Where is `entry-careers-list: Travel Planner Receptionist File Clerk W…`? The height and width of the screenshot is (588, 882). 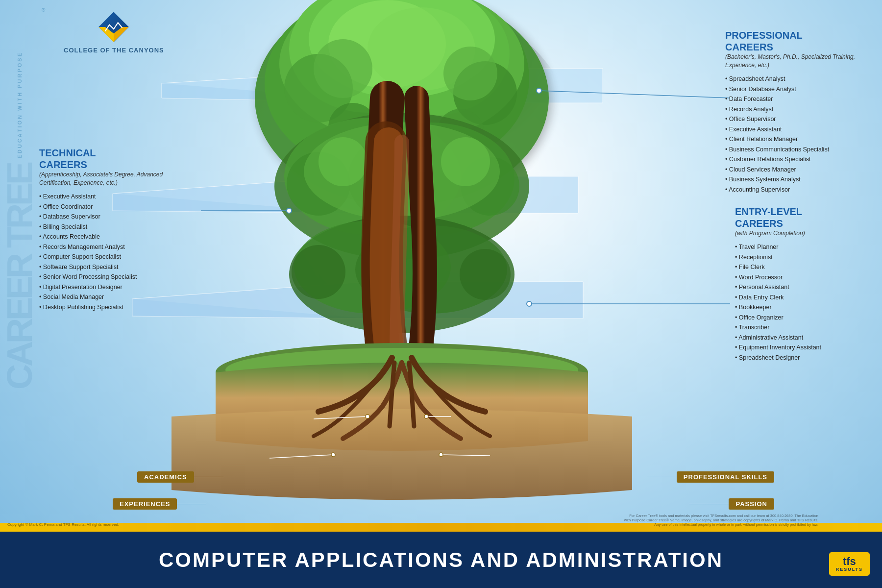 entry-careers-list: Travel Planner Receptionist File Clerk W… is located at coordinates (804, 303).